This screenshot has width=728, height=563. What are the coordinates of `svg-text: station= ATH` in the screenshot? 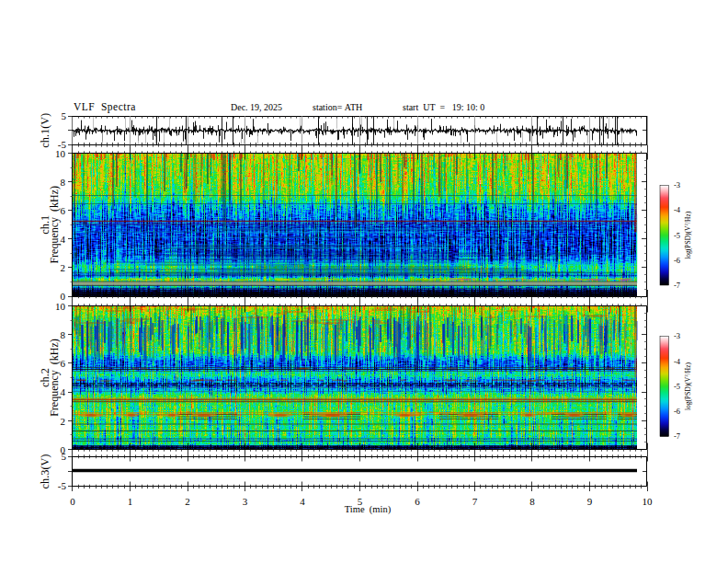 It's located at (337, 107).